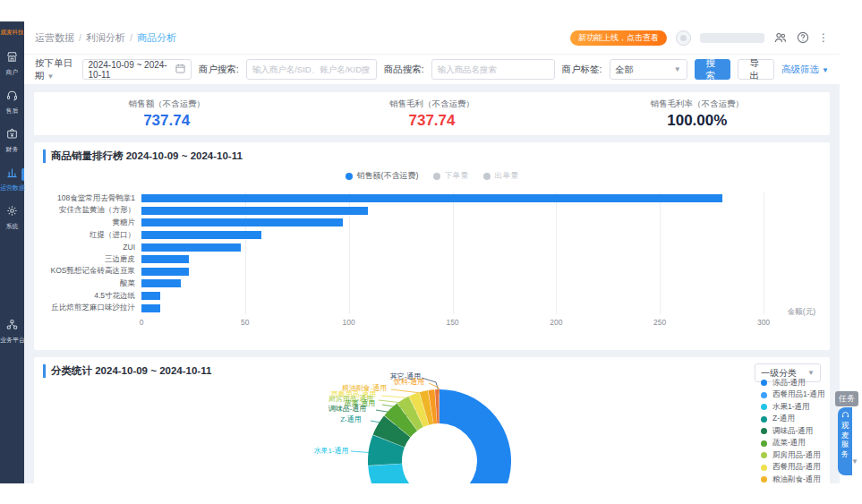 This screenshot has height=504, width=862. Describe the element at coordinates (847, 399) in the screenshot. I see `task-floating-button: 任务` at that location.